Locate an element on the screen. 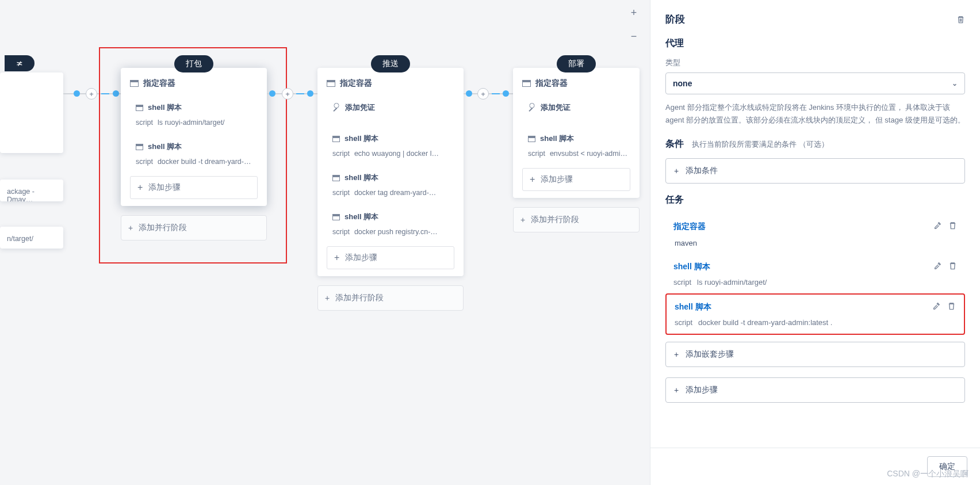 Image resolution: width=980 pixels, height=485 pixels. stage-推送: 推送 指定容器 添加凭证 shell 脚本 scriptecho wuayong… is located at coordinates (391, 189).